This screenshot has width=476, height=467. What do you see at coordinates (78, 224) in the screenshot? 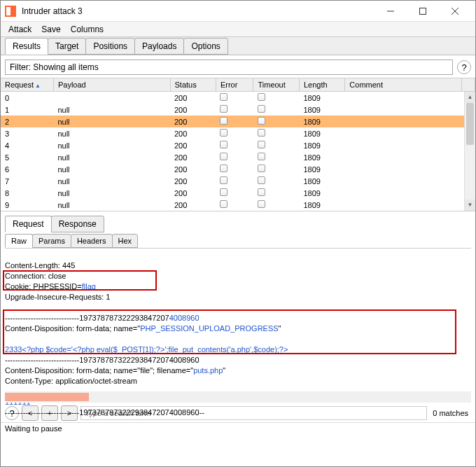
I see `tab-response: Response` at bounding box center [78, 224].